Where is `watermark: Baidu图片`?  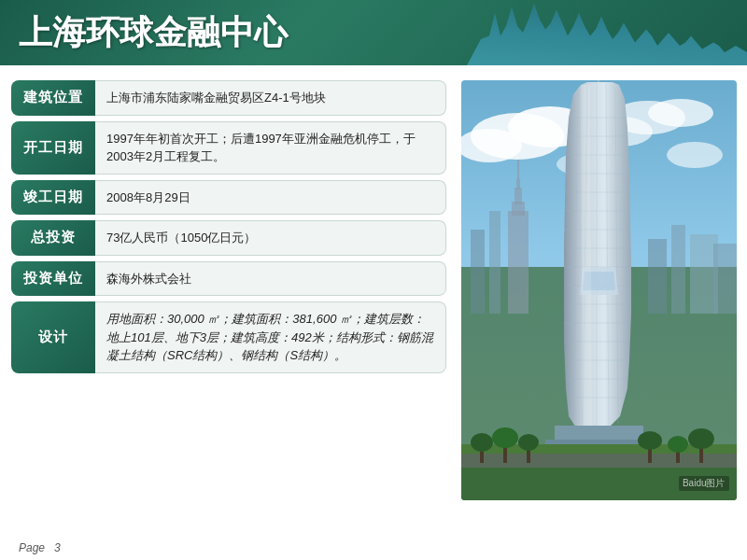
watermark: Baidu图片 is located at coordinates (704, 483).